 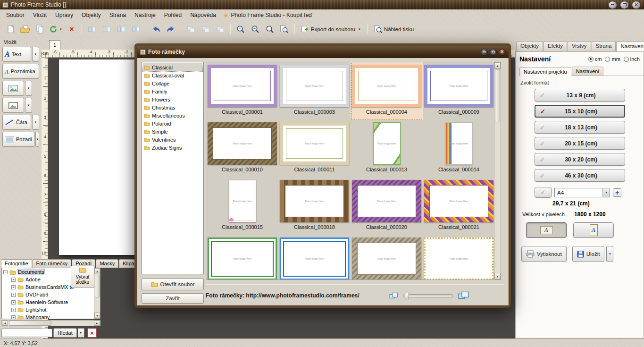 I want to click on tab-nastaveni: Nastavení, so click(x=630, y=46).